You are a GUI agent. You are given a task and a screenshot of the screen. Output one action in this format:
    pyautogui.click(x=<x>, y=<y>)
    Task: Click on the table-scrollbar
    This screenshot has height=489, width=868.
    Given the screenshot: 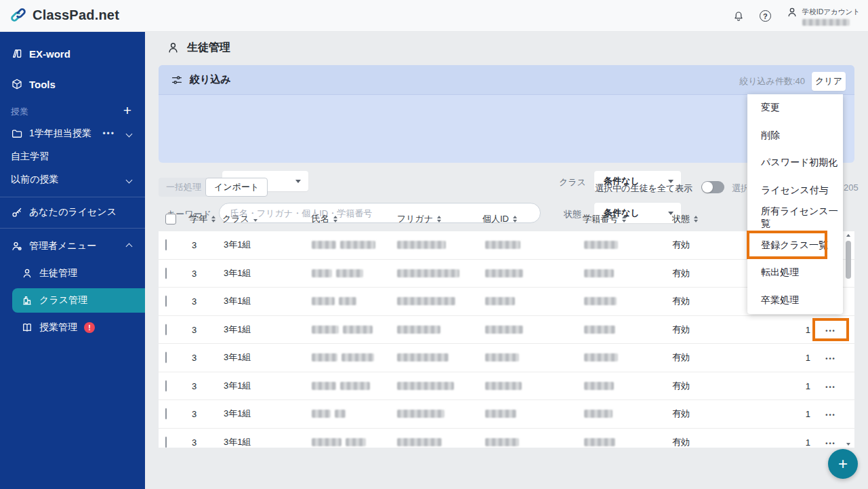 What is the action you would take?
    pyautogui.click(x=848, y=340)
    